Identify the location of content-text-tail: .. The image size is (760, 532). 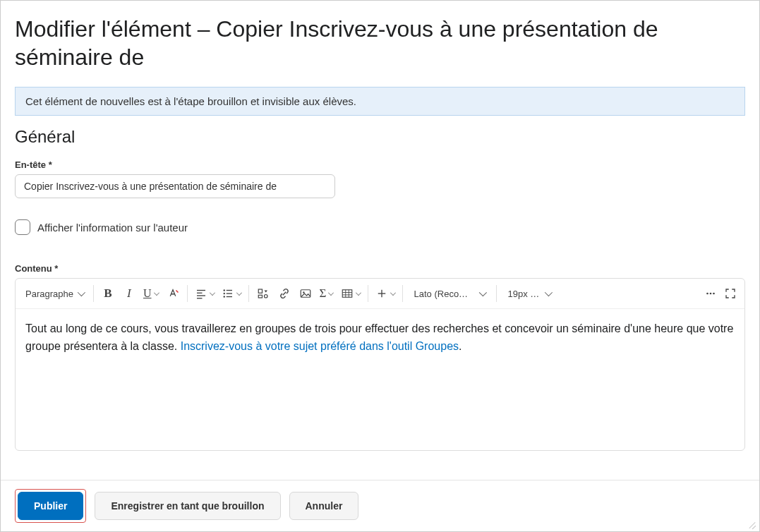
(460, 346).